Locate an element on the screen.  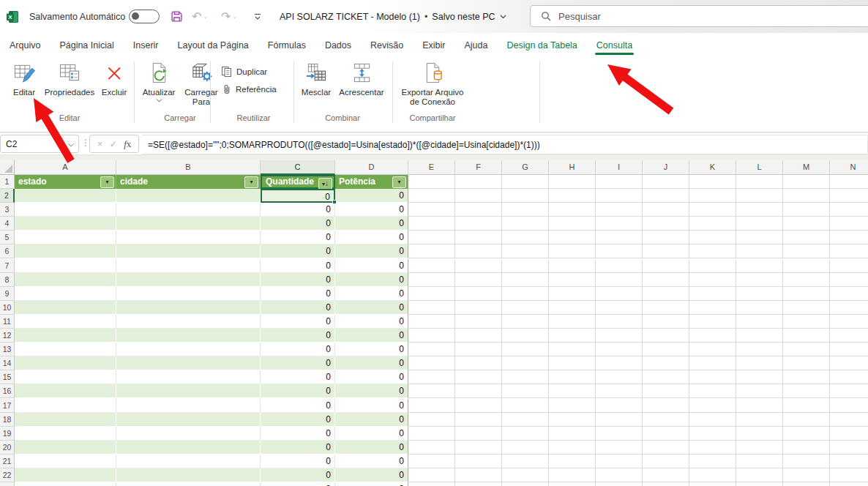
cell-C21: 0 is located at coordinates (298, 461).